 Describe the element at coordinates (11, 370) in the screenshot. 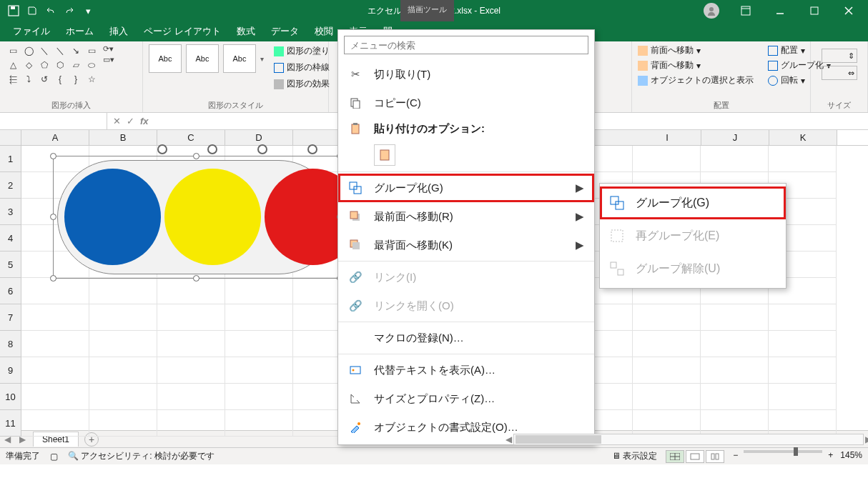

I see `row-header: 9` at that location.